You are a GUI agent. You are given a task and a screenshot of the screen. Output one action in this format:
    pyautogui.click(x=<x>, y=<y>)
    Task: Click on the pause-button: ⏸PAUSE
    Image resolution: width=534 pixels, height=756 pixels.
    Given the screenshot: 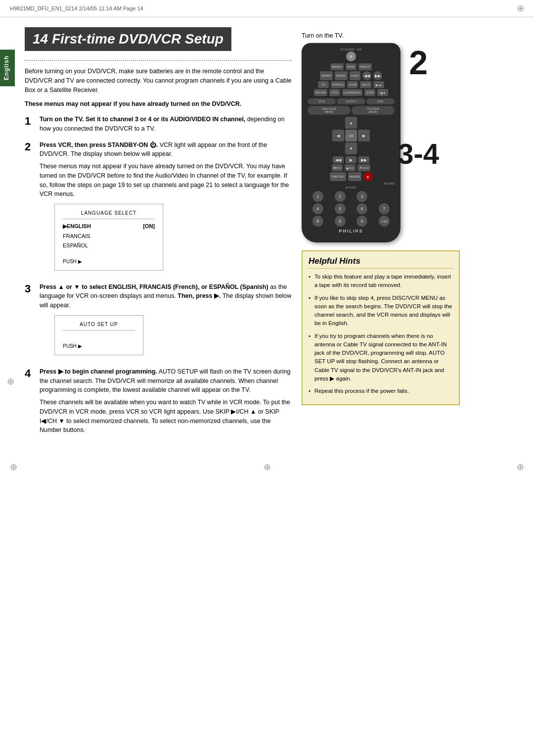 What is the action you would take?
    pyautogui.click(x=364, y=168)
    